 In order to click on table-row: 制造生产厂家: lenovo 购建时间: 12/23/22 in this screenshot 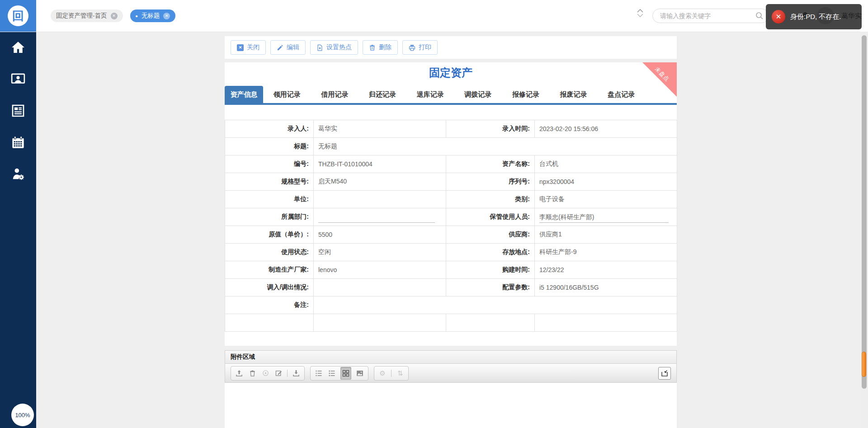, I will do `click(451, 270)`.